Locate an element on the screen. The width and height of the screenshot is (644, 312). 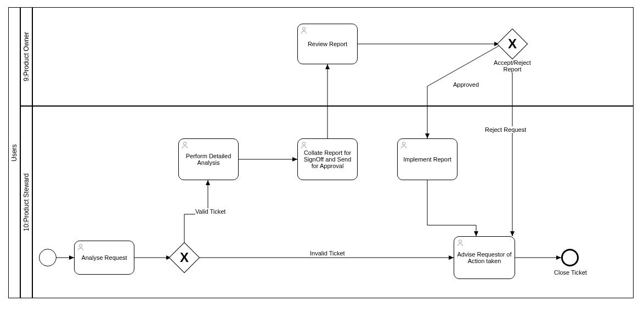
flow-label-approved: Approved is located at coordinates (466, 85).